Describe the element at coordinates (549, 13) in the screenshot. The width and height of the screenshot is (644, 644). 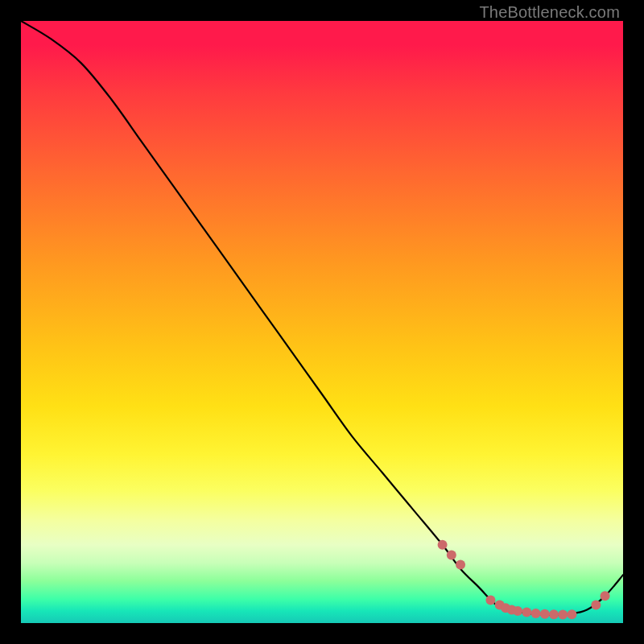
I see `watermark-text: TheBottleneck.com` at that location.